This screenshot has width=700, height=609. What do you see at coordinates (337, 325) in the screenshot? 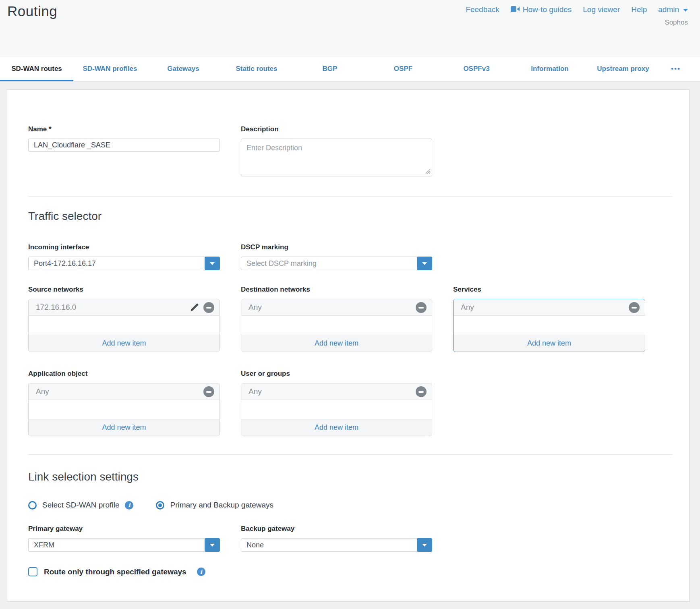
I see `destination-networks-box: Any Add new item` at bounding box center [337, 325].